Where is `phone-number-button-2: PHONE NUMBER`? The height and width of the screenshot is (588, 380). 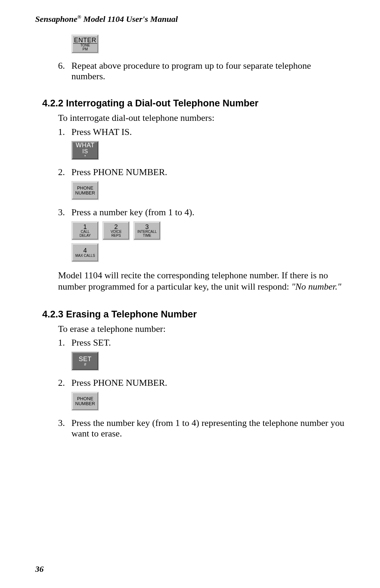
phone-number-button-2: PHONE NUMBER is located at coordinates (85, 401).